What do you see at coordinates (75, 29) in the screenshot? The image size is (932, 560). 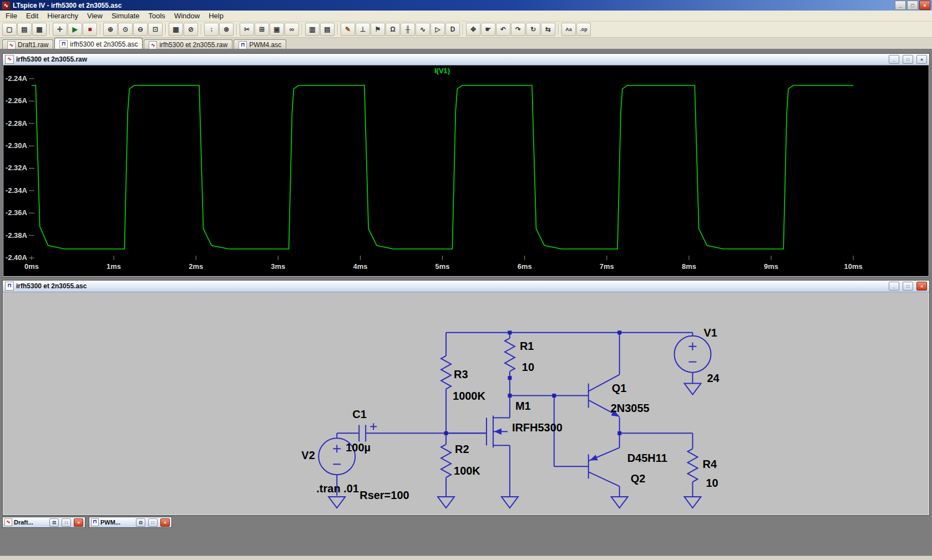 I see `run-simulation-button: ▶` at bounding box center [75, 29].